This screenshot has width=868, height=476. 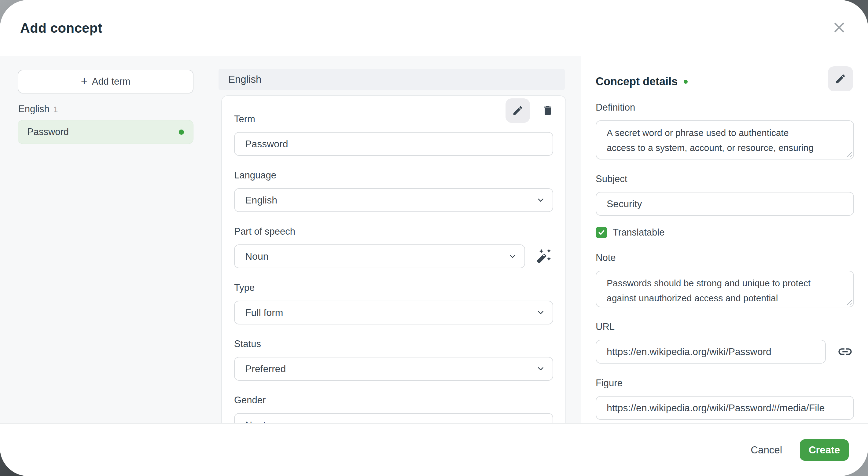 I want to click on definition-field-label: Definition, so click(x=725, y=108).